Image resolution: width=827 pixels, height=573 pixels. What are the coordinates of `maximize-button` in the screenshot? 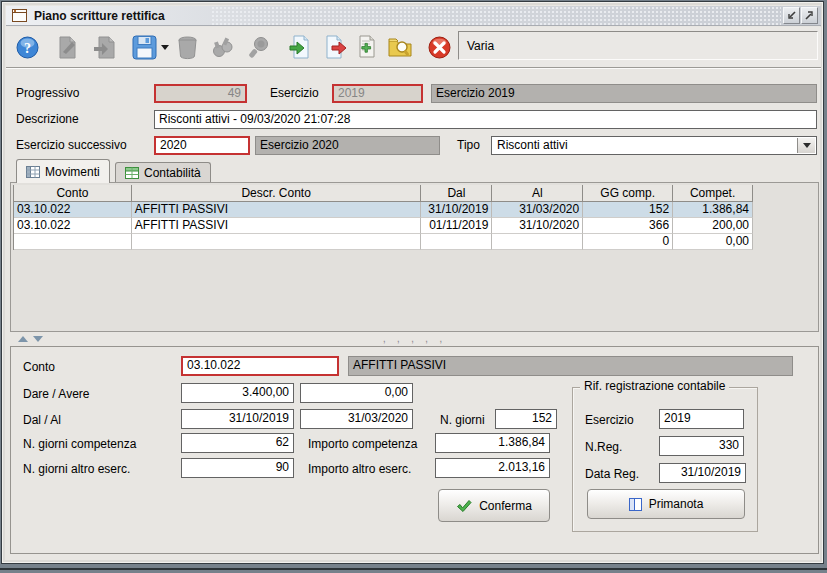 It's located at (810, 16).